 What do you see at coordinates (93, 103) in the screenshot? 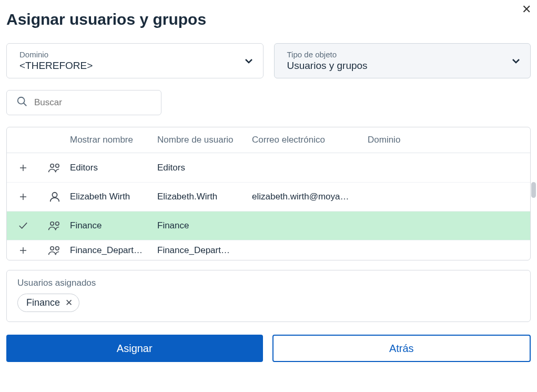
I see `search-input` at bounding box center [93, 103].